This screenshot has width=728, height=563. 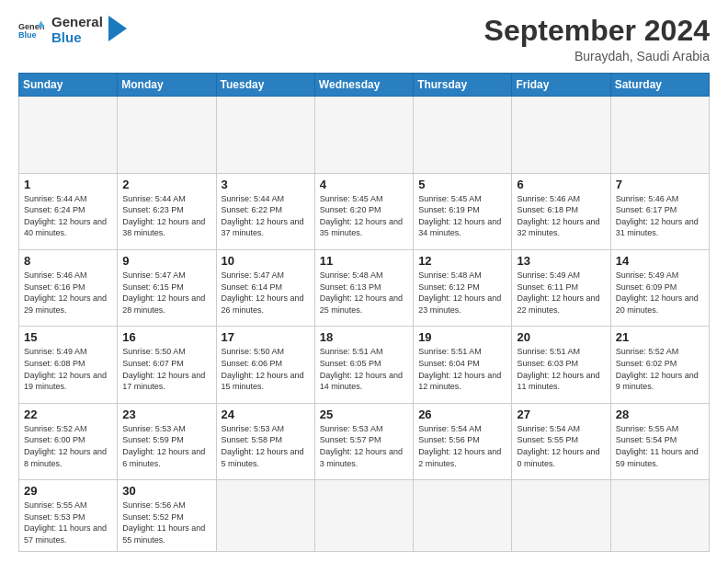 What do you see at coordinates (265, 364) in the screenshot?
I see `table-row: 17Sunrise: 5:50 AMSunset: 6:06 PMDayligh…` at bounding box center [265, 364].